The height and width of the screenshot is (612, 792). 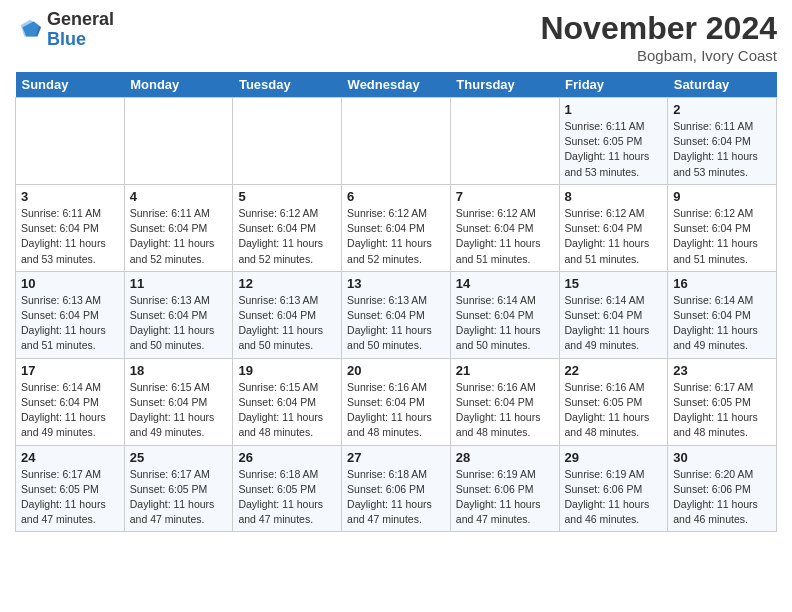 I want to click on weekday-header-thursday: Thursday, so click(x=504, y=85).